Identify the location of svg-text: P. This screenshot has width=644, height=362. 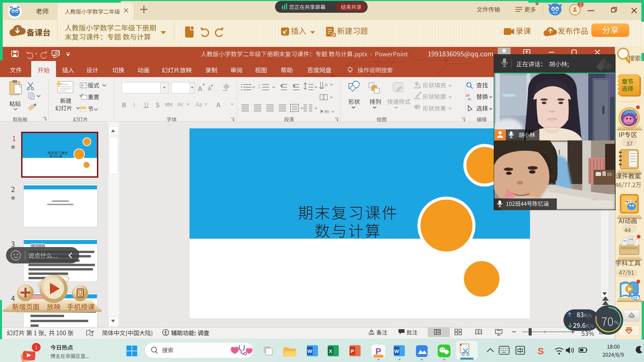
(352, 351).